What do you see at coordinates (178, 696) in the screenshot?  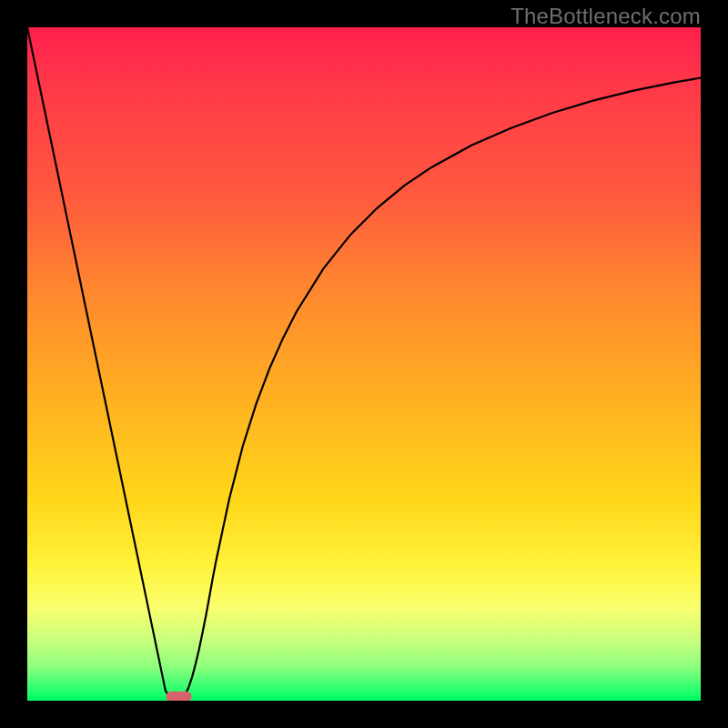 I see `marker-layer` at bounding box center [178, 696].